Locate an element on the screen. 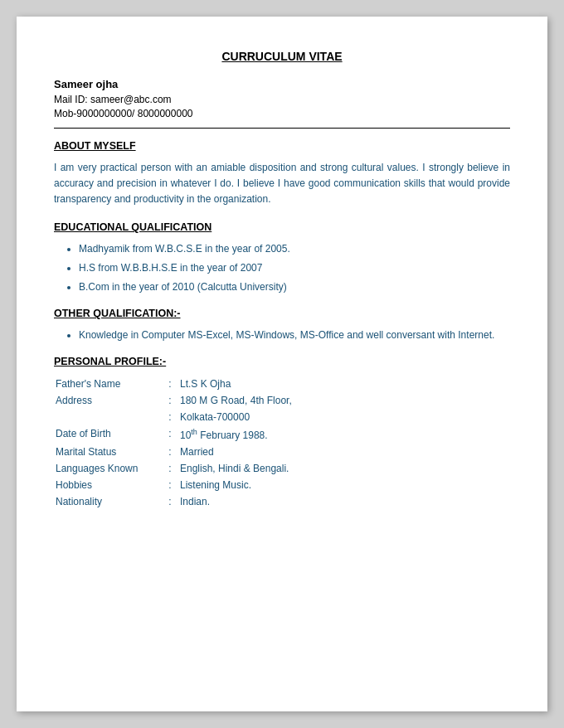  other-qual-title: OTHER QUALIFICATION:- is located at coordinates (282, 313).